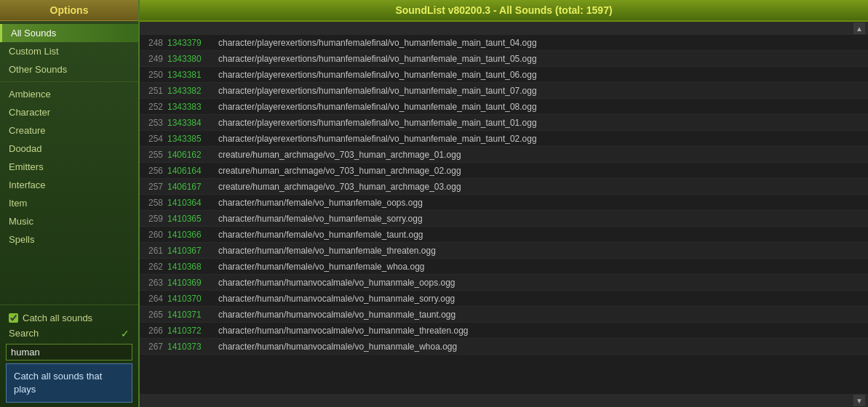  I want to click on search-row: Search ✓, so click(69, 334).